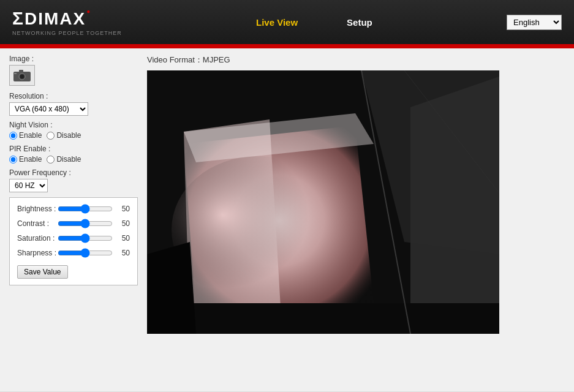  I want to click on brightness-slider, so click(85, 209).